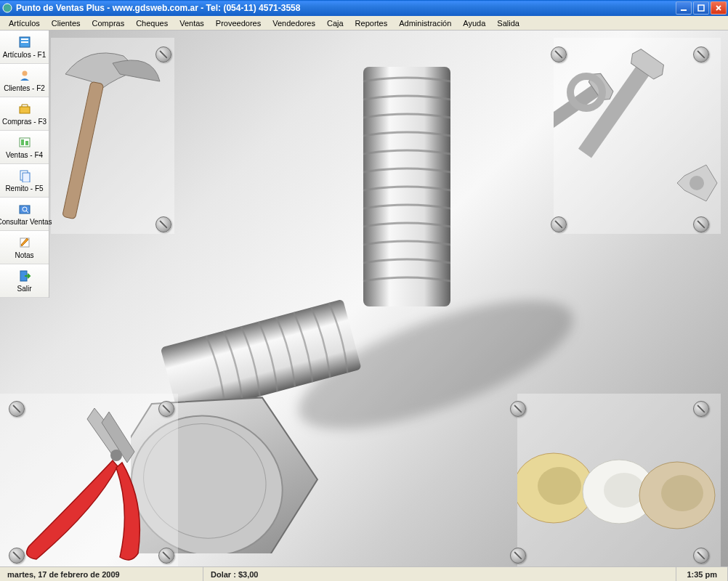  What do you see at coordinates (25, 176) in the screenshot?
I see `remito-icon` at bounding box center [25, 176].